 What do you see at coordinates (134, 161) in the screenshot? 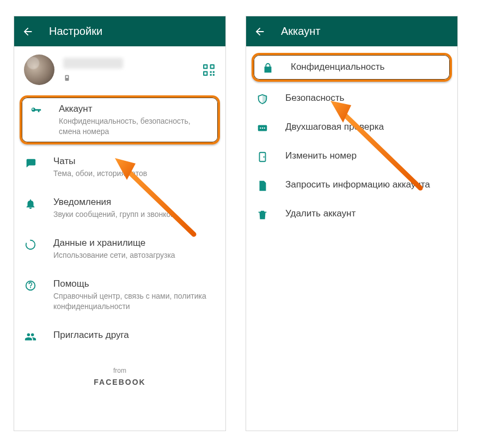
I see `item-title: Чаты` at bounding box center [134, 161].